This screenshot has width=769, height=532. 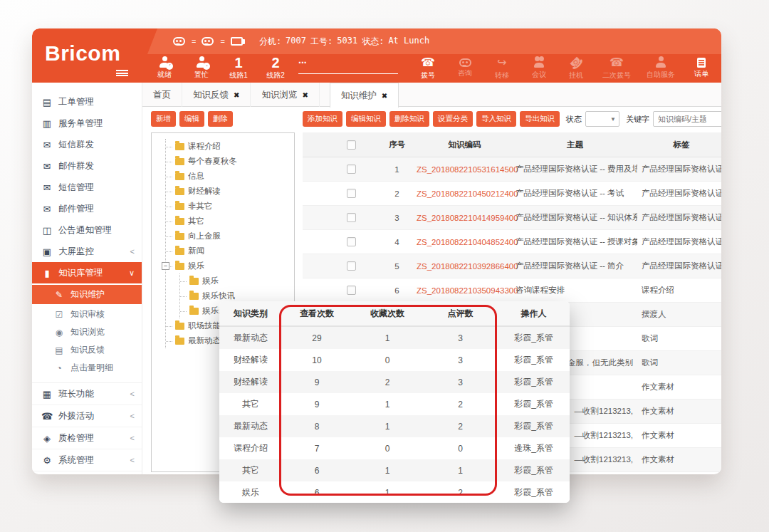 I want to click on tree-node: 娱乐, so click(x=237, y=281).